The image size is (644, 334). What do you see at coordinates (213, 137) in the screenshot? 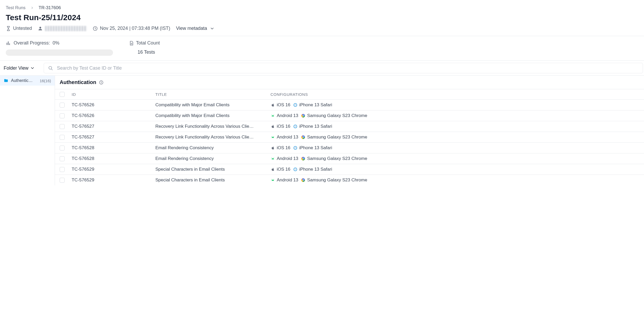
I see `cell-title: Recovery Link Functionality Across Vario…` at bounding box center [213, 137].